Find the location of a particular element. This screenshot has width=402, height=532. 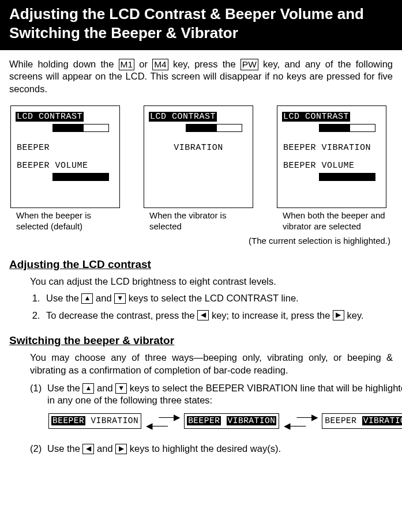

step-text: keys to highlight the desired way(s). is located at coordinates (204, 448).